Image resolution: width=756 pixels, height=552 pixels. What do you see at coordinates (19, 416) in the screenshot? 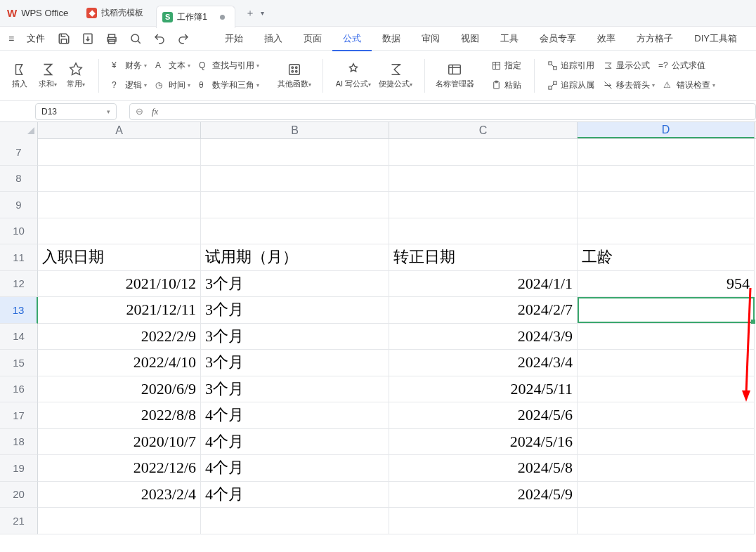
I see `row-header: 17` at bounding box center [19, 416].